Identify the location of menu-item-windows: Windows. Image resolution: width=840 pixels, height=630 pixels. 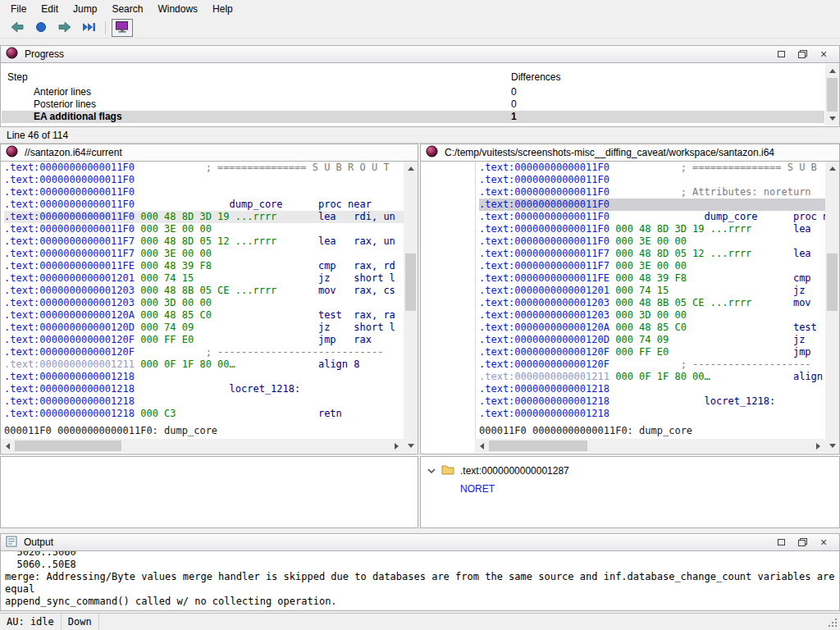
(177, 9).